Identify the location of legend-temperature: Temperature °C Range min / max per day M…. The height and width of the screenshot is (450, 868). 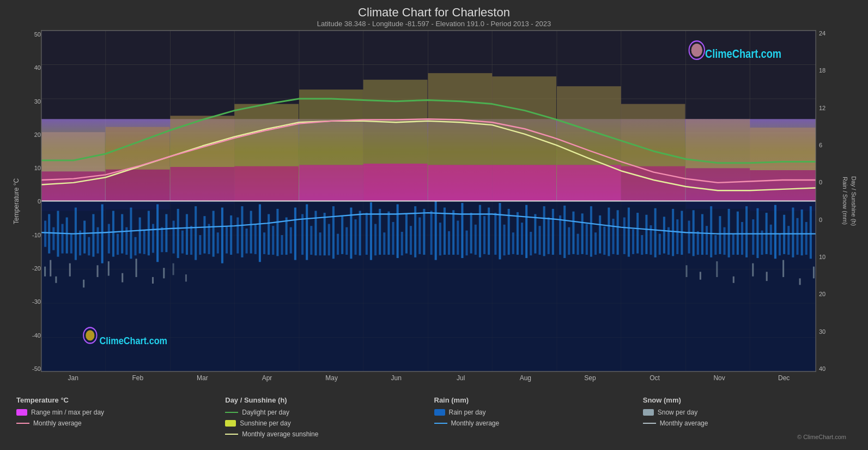
(121, 418).